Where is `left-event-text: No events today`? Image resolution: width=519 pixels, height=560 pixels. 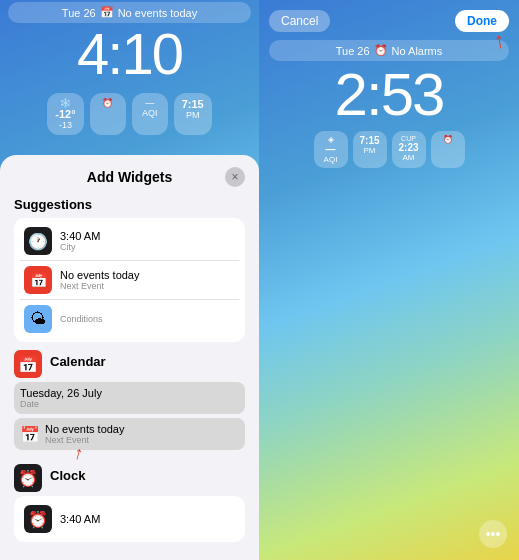
left-event-text: No events today is located at coordinates (158, 13).